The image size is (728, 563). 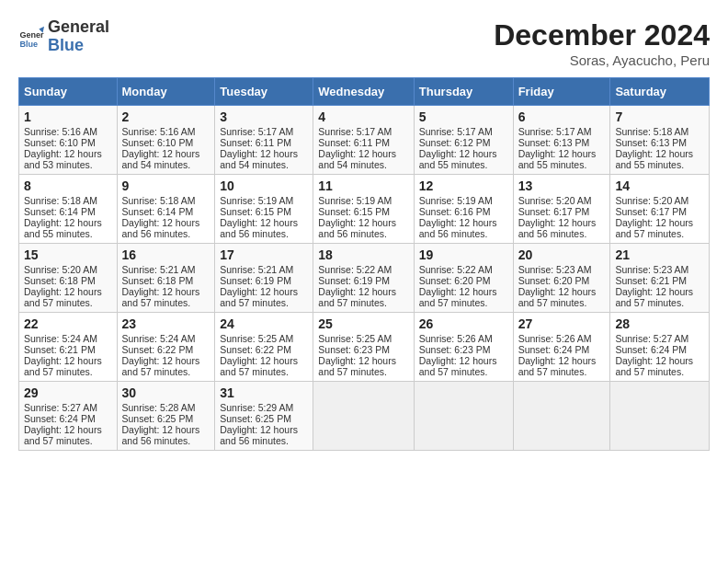 What do you see at coordinates (31, 37) in the screenshot?
I see `logo-icon: General Blue` at bounding box center [31, 37].